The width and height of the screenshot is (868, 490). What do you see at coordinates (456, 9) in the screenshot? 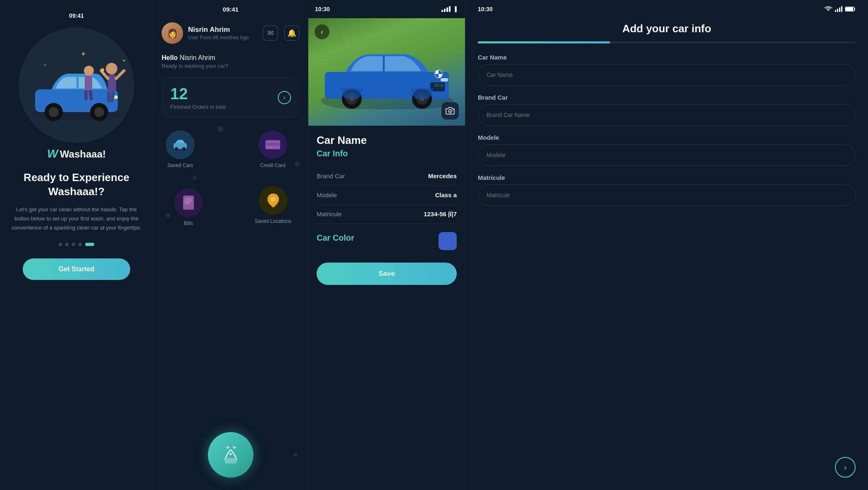
I see `battery-icon: ▌` at bounding box center [456, 9].